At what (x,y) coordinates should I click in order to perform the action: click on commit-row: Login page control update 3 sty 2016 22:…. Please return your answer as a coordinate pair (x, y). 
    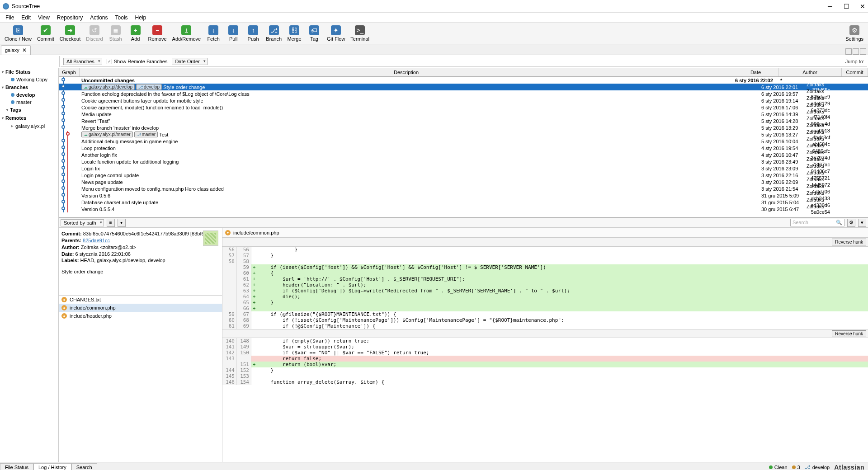
    Looking at the image, I should click on (463, 175).